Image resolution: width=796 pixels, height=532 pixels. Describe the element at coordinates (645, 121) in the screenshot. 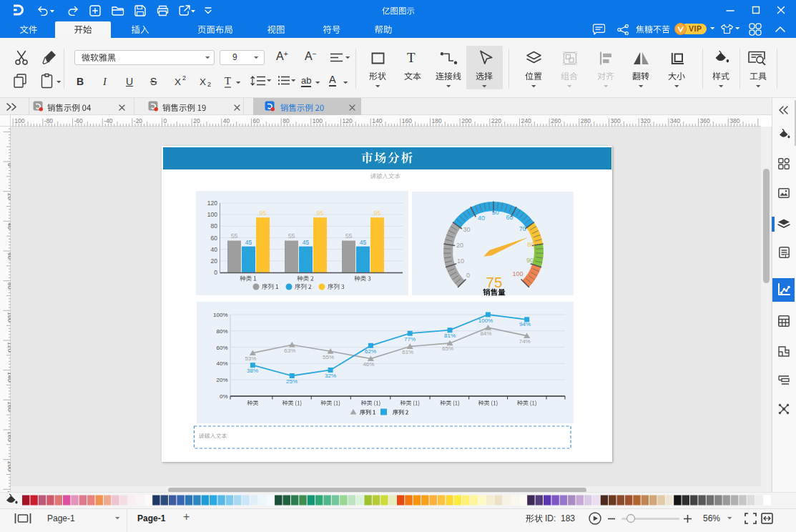

I see `svg-text: 320` at that location.